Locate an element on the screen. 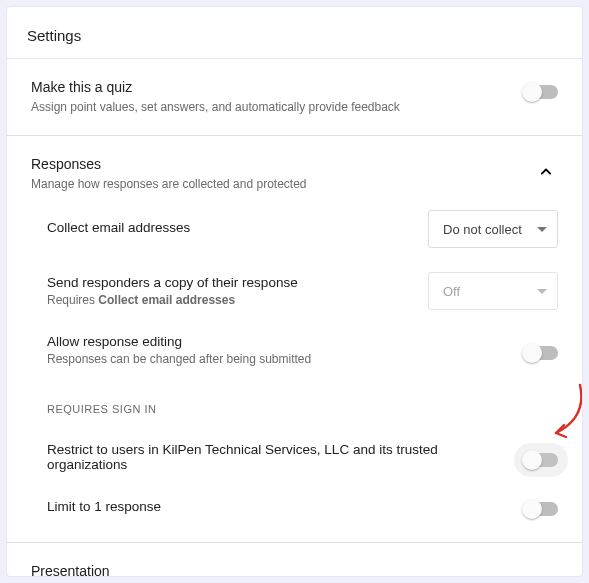 The width and height of the screenshot is (589, 583). requires-signin-header: REQUIRES SIGN IN is located at coordinates (302, 404).